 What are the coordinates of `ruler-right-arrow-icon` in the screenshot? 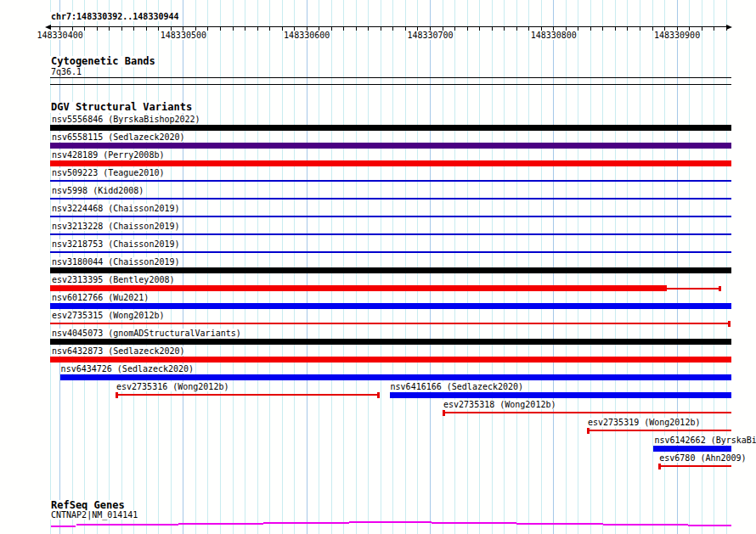 It's located at (729, 27).